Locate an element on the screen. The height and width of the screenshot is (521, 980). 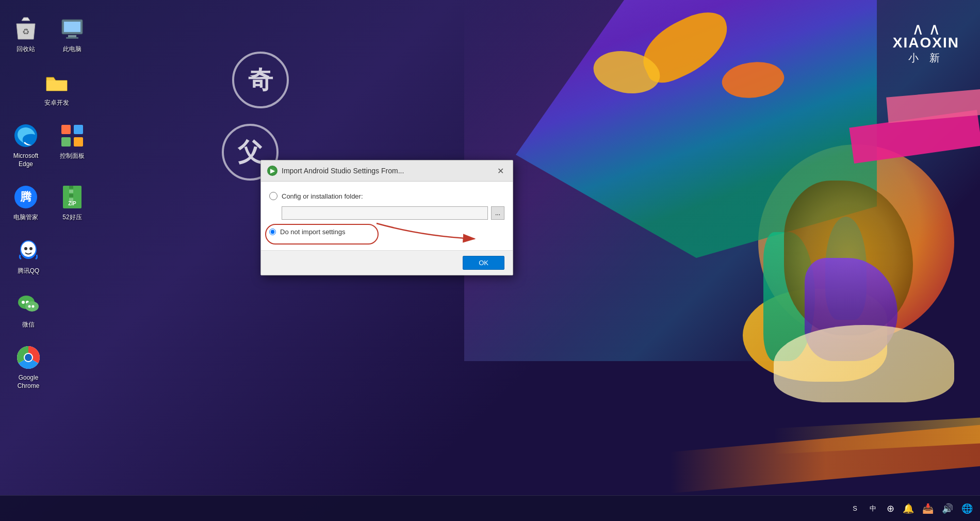
import-settings-dialog: ▶ Import Android Studio Settings From...… is located at coordinates (387, 218).